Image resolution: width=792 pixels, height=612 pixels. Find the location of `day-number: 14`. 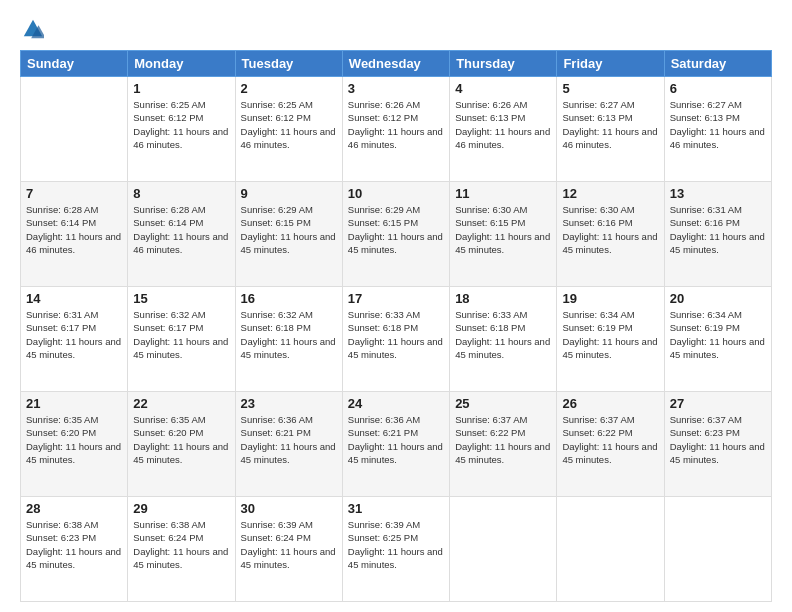

day-number: 14 is located at coordinates (74, 298).